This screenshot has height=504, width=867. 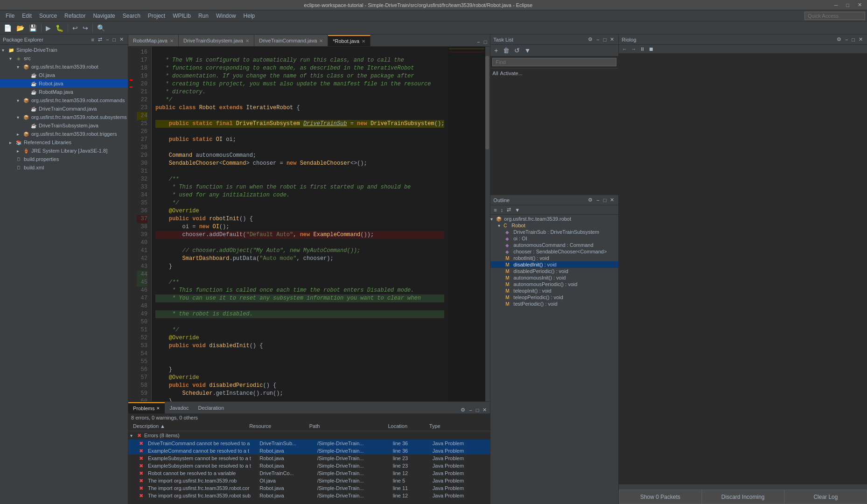 I want to click on outline-item-pkg: ▾ 📦 org.usfirst.frc.team3539.robot, so click(x=554, y=219).